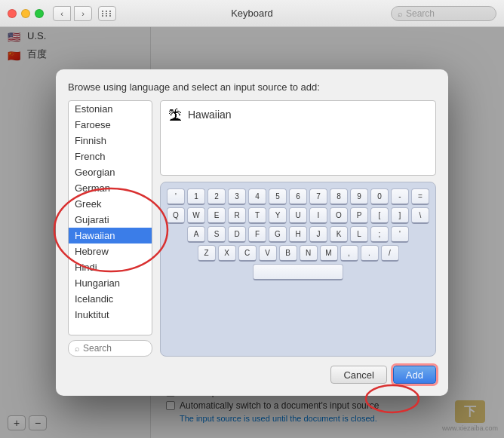 The image size is (504, 438). What do you see at coordinates (252, 14) in the screenshot?
I see `window-title: Keyboard` at bounding box center [252, 14].